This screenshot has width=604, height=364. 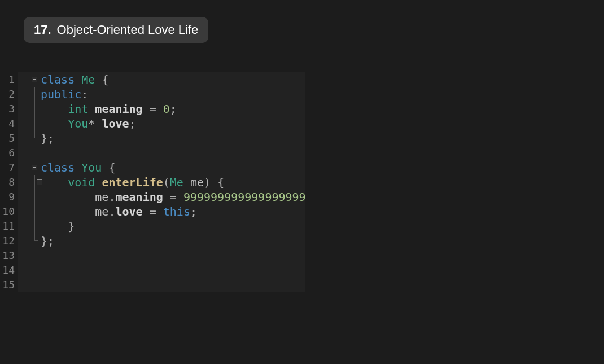 What do you see at coordinates (9, 153) in the screenshot?
I see `line-number: 6` at bounding box center [9, 153].